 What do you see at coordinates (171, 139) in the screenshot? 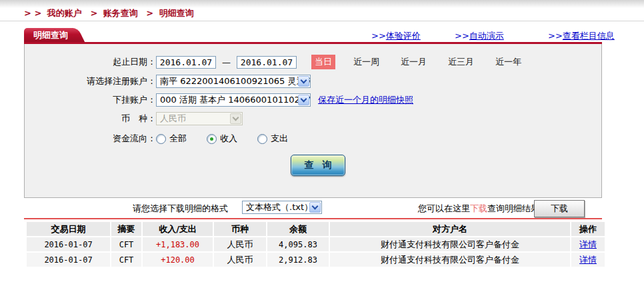
I see `flow-option-all: 全部` at bounding box center [171, 139].